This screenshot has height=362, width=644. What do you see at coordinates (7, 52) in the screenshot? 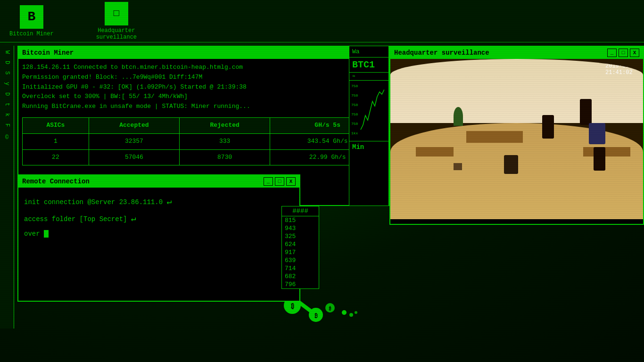
I see `sidebar-icon-1: W` at bounding box center [7, 52].